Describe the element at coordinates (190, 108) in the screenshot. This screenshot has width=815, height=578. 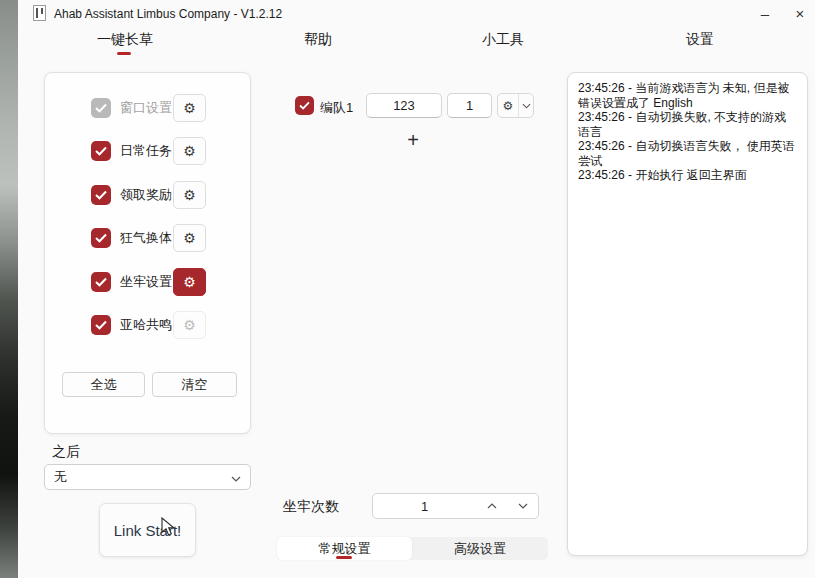
I see `gear-button-window-settings: ⚙` at that location.